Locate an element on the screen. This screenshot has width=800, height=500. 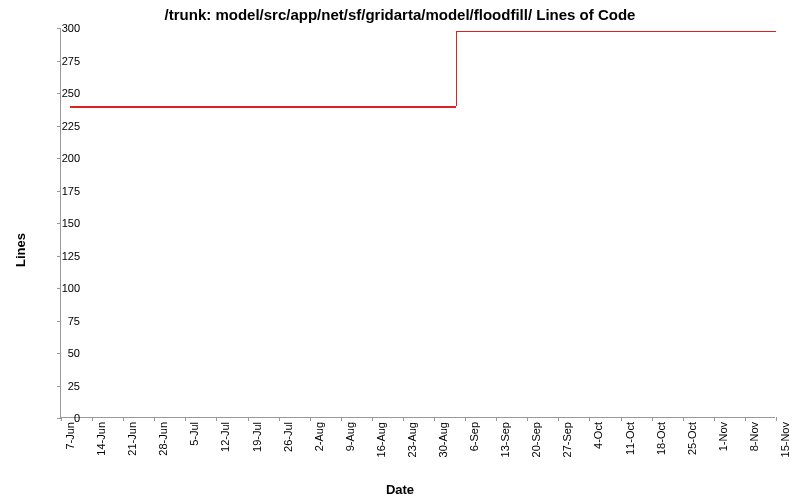
x-tick-label: 27-Sep is located at coordinates (567, 440).